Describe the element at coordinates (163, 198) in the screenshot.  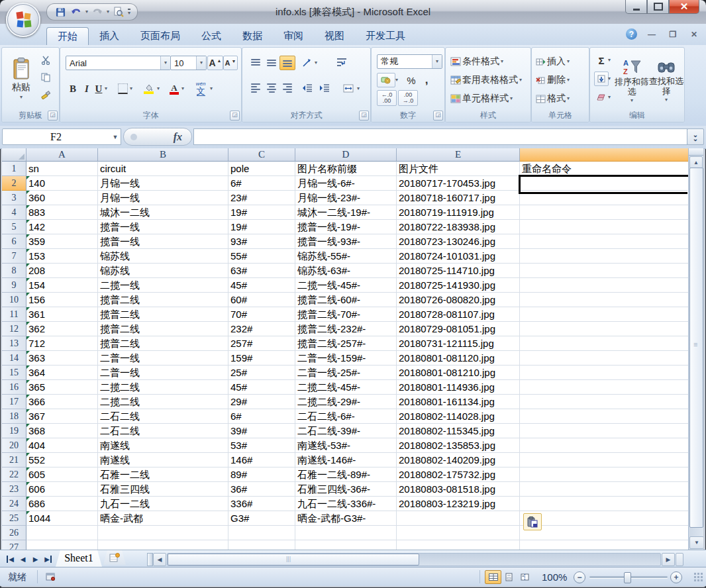
I see `cell-B3: 月锦一线` at that location.